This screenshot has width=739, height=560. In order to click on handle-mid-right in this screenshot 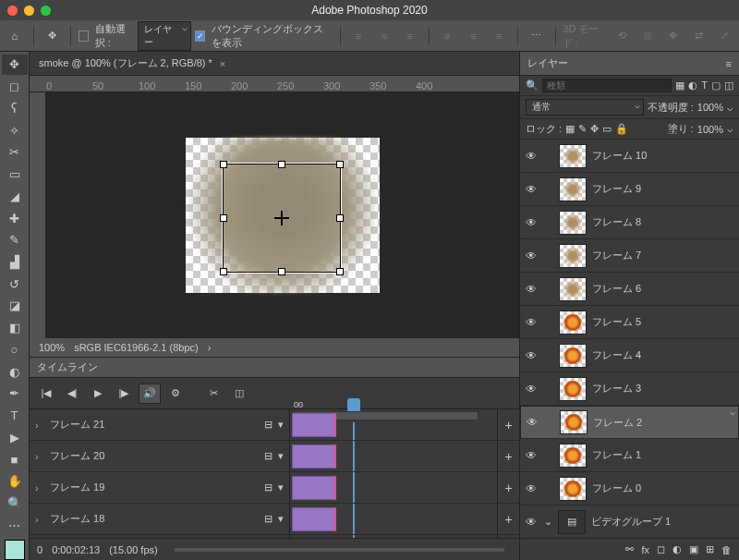, I will do `click(340, 218)`.